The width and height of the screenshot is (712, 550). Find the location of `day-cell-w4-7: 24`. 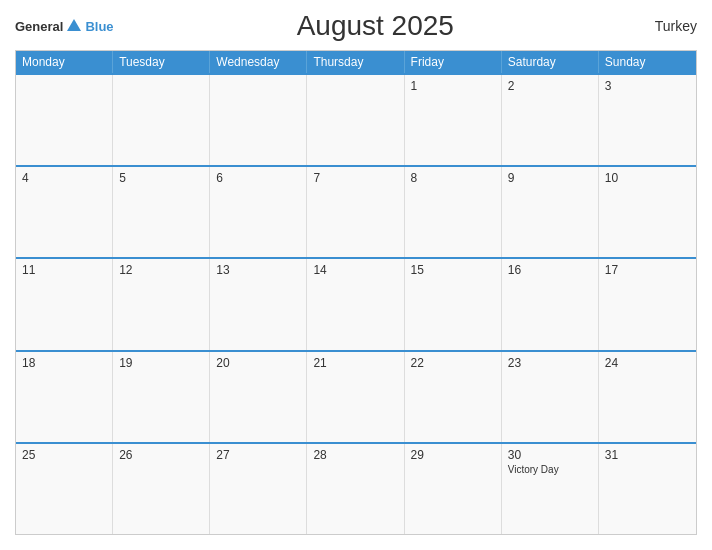

day-cell-w4-7: 24 is located at coordinates (648, 397).